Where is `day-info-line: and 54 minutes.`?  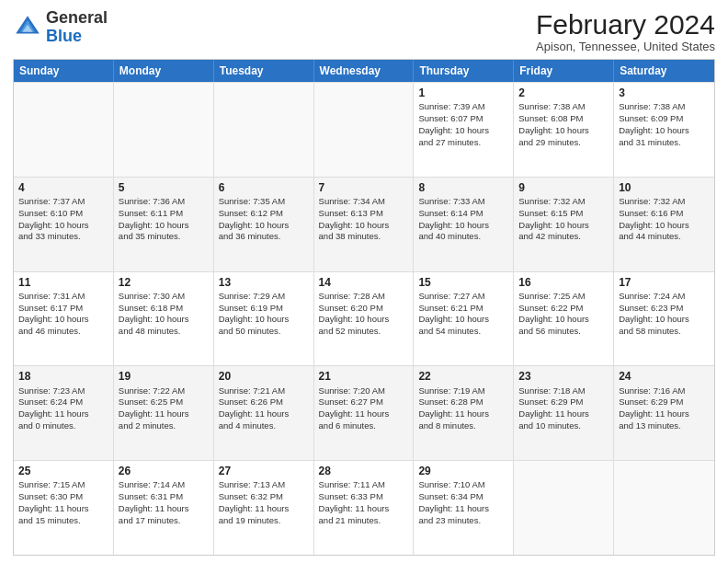 day-info-line: and 54 minutes. is located at coordinates (463, 331).